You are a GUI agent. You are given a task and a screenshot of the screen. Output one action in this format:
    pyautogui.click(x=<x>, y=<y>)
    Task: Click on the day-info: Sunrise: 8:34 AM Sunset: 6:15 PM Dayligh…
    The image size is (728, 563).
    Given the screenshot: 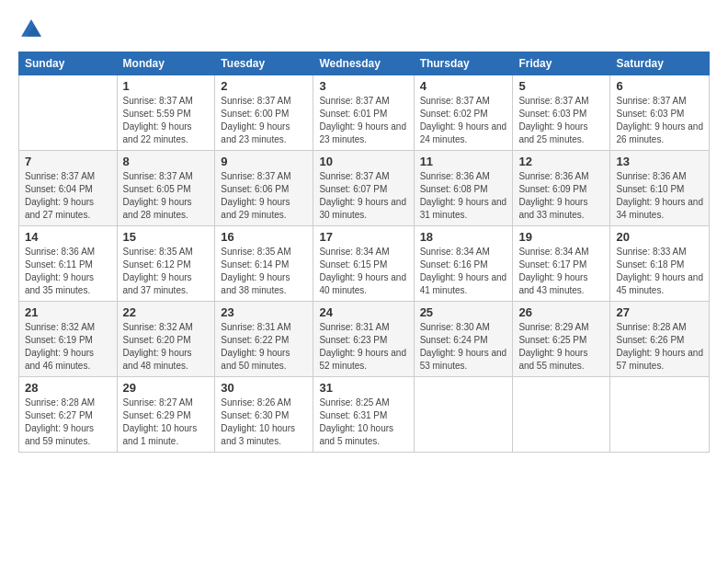 What is the action you would take?
    pyautogui.click(x=363, y=271)
    